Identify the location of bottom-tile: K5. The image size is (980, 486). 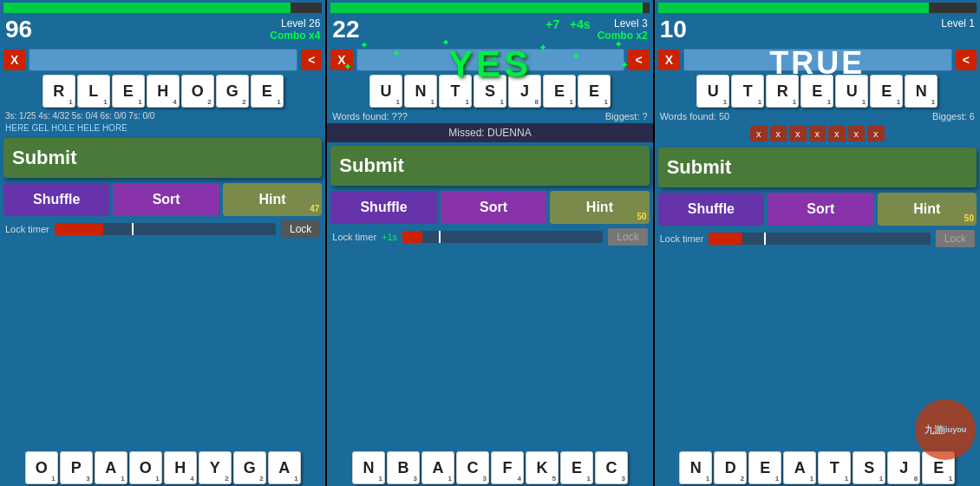
(542, 468).